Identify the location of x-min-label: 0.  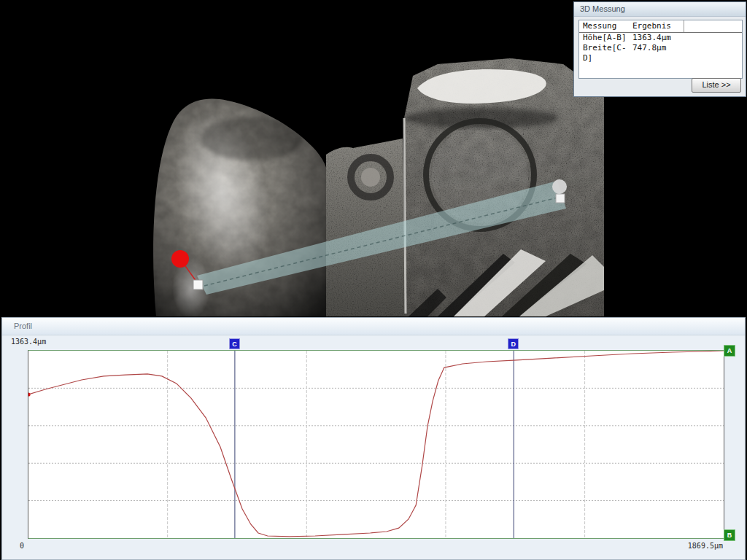
(22, 545).